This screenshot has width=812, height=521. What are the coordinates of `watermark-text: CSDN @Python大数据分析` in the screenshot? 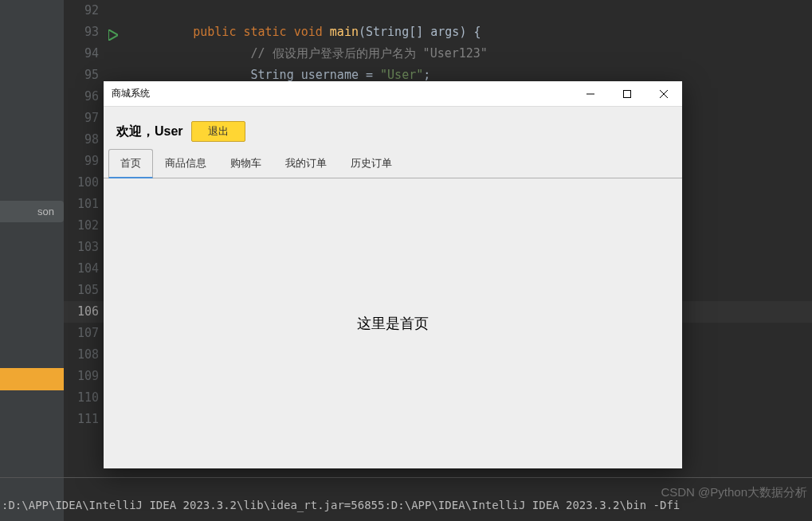 It's located at (734, 492).